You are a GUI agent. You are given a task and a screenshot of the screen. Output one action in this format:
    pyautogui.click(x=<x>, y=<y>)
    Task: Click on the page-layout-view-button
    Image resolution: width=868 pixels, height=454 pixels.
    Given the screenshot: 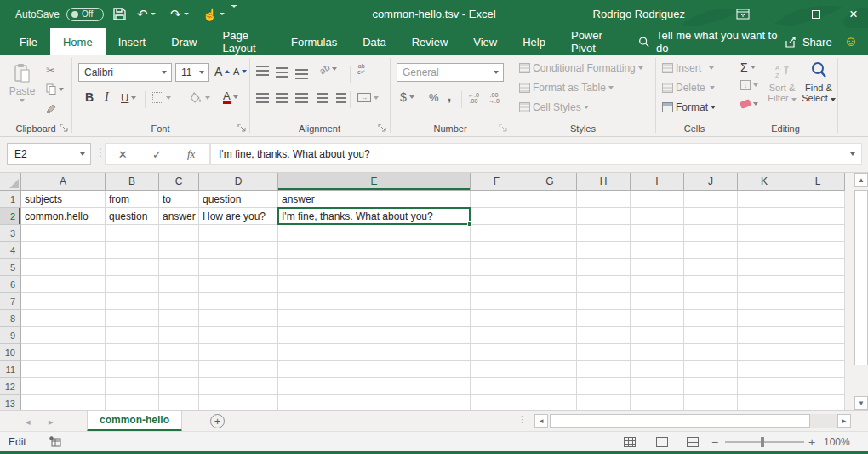 What is the action you would take?
    pyautogui.click(x=662, y=442)
    